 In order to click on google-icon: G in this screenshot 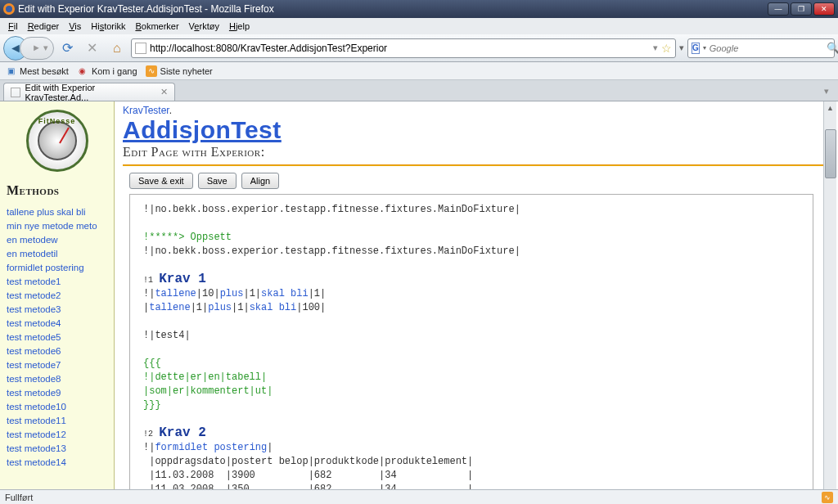, I will do `click(696, 48)`.